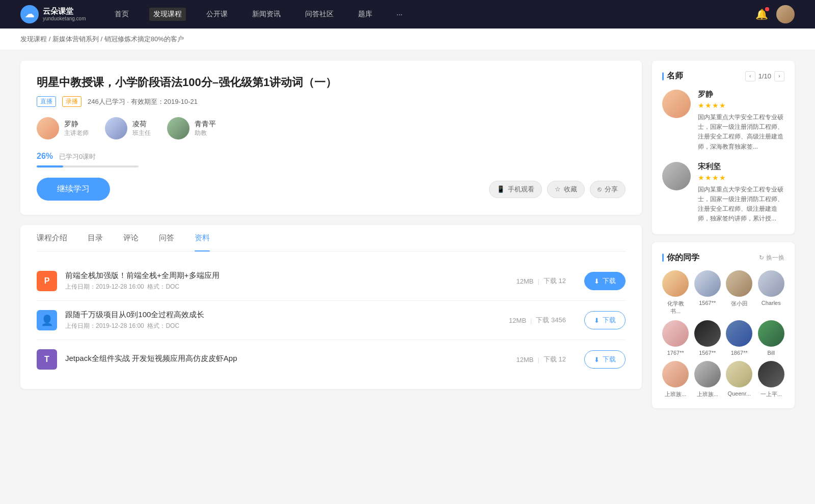 This screenshot has height=504, width=815. What do you see at coordinates (266, 14) in the screenshot?
I see `nav-item-news: 新闻资讯` at bounding box center [266, 14].